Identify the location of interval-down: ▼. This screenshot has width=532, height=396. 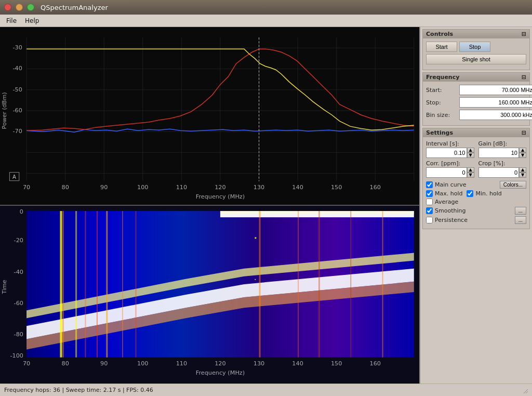
(471, 155).